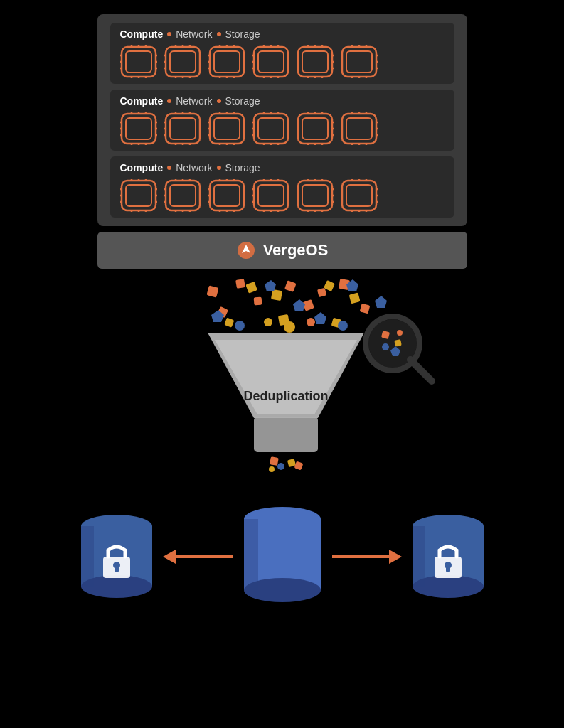  Describe the element at coordinates (204, 557) in the screenshot. I see `connector-left` at that location.